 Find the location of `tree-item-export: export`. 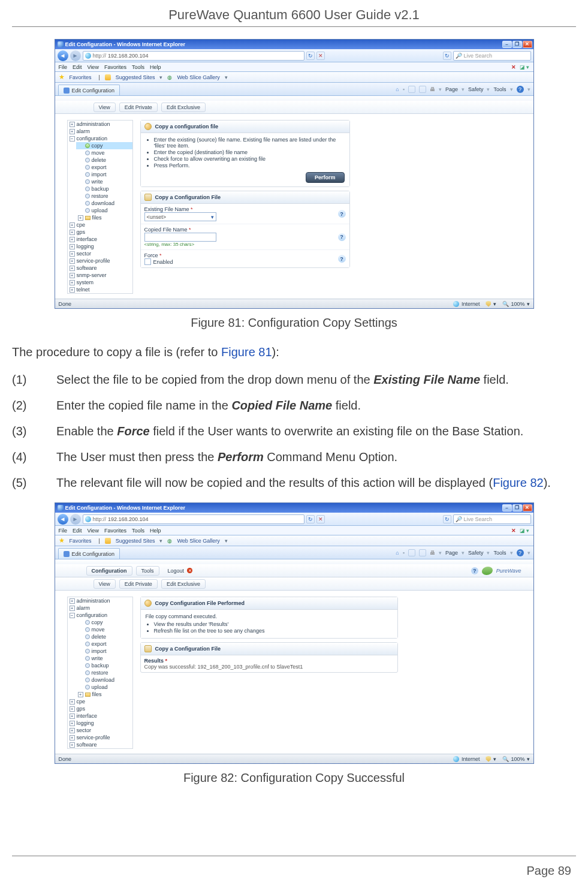

tree-item-export: export is located at coordinates (104, 644).